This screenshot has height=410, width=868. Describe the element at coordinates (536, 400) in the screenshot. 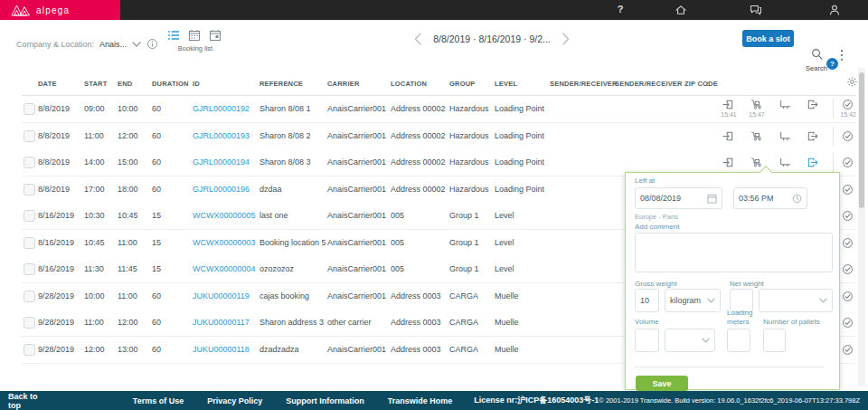

I see `license-number: License nr:沪ICP备16054003号-1` at that location.